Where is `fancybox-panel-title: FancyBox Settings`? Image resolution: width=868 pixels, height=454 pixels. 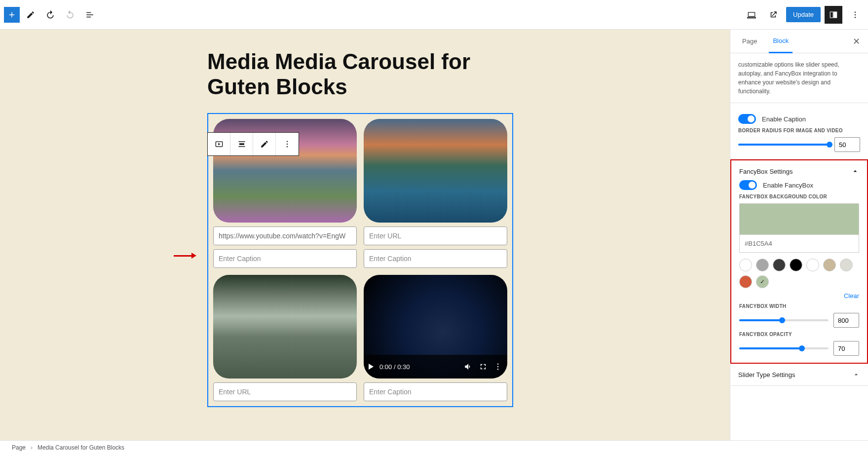 fancybox-panel-title: FancyBox Settings is located at coordinates (766, 172).